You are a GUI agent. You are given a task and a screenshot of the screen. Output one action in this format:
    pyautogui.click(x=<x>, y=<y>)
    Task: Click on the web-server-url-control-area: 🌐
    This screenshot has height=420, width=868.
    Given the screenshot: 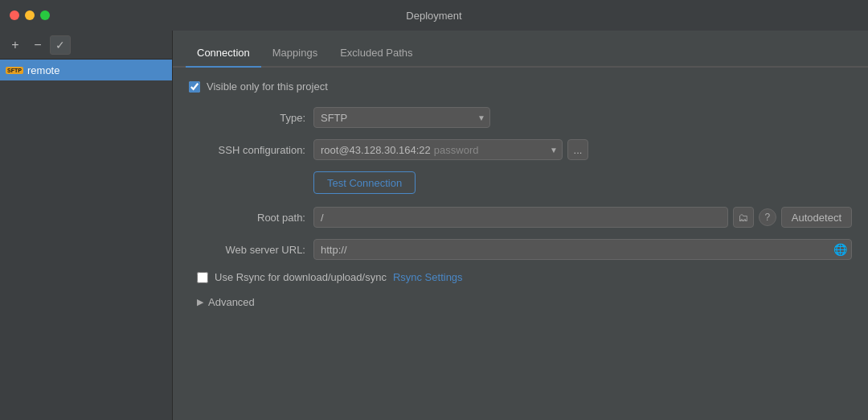 What is the action you would take?
    pyautogui.click(x=583, y=249)
    